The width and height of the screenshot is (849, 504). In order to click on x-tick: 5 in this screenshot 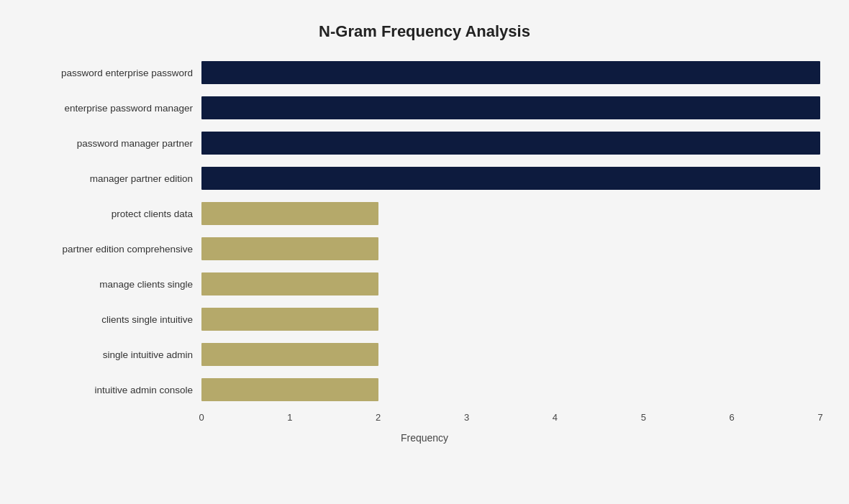, I will do `click(643, 417)`.